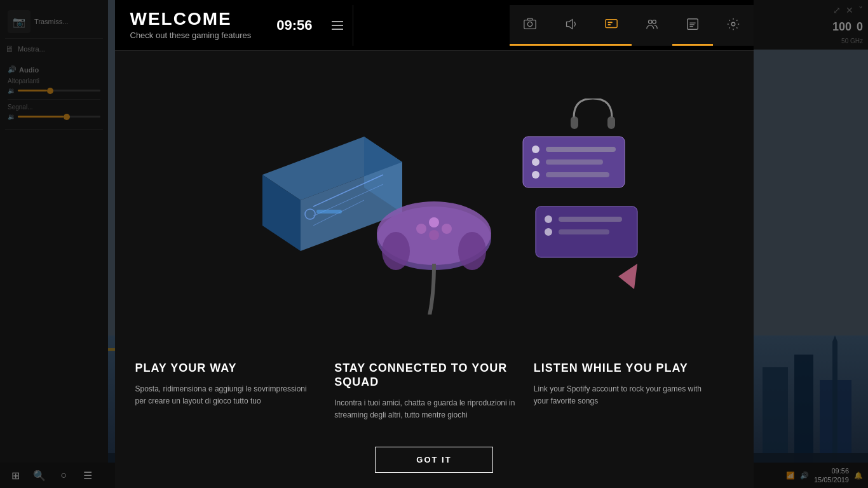 Image resolution: width=868 pixels, height=488 pixels. Describe the element at coordinates (530, 25) in the screenshot. I see `nav-capture-button` at that location.